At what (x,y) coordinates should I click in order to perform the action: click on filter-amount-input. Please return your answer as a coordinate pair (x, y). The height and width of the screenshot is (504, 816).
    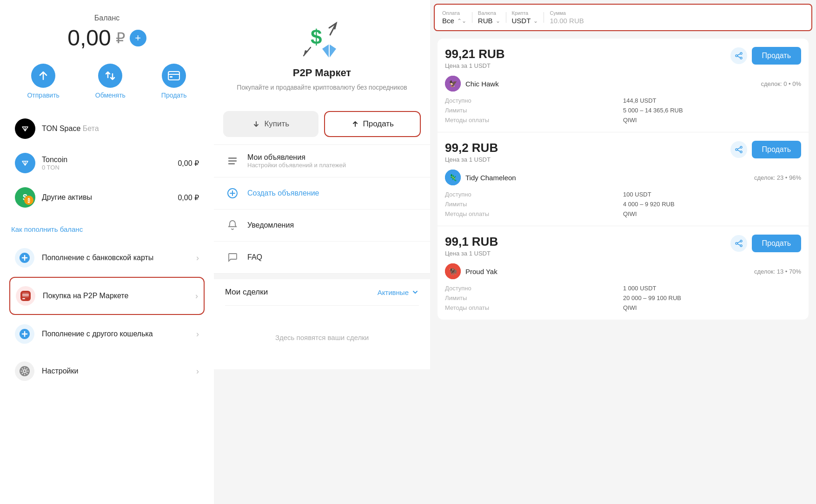
    Looking at the image, I should click on (571, 20).